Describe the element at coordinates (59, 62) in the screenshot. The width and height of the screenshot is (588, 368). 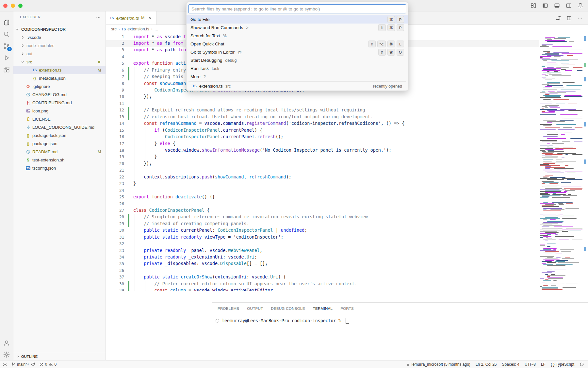
I see `tree-item-src: src` at that location.